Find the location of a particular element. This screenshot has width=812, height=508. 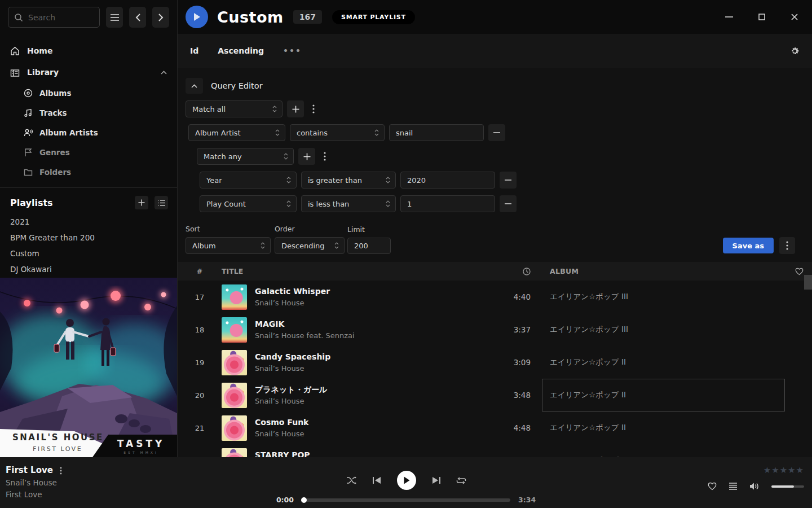

track-album-focused-cell: エイリアン☆ポップ II is located at coordinates (663, 395).